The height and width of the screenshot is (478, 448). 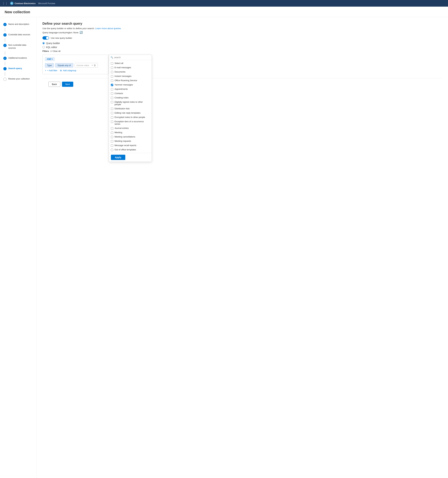 I want to click on checkbox-creating-notes, so click(x=112, y=98).